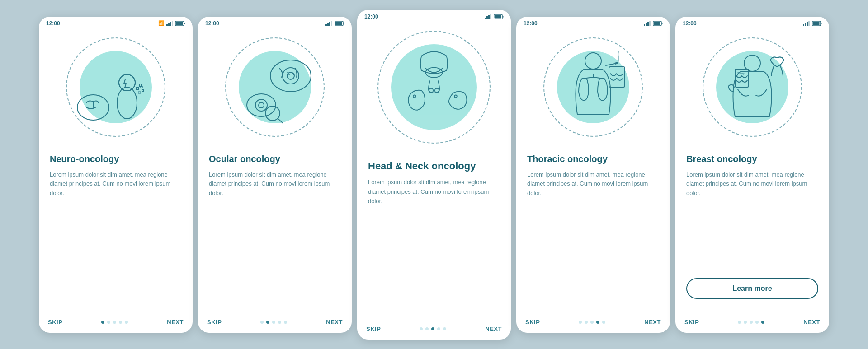 This screenshot has height=349, width=868. I want to click on status-bar-2: 12:00, so click(275, 23).